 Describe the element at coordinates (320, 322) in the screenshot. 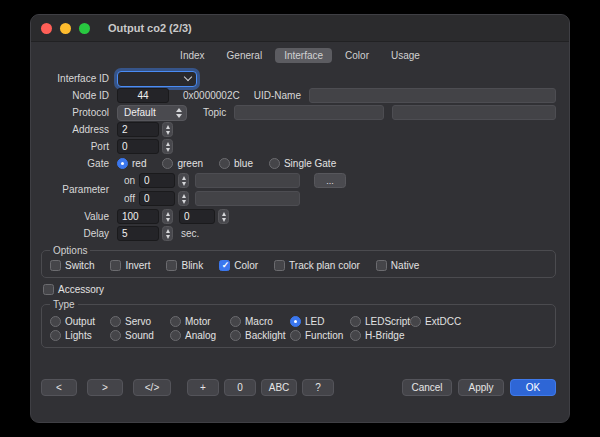

I see `type-option-led: LED` at that location.